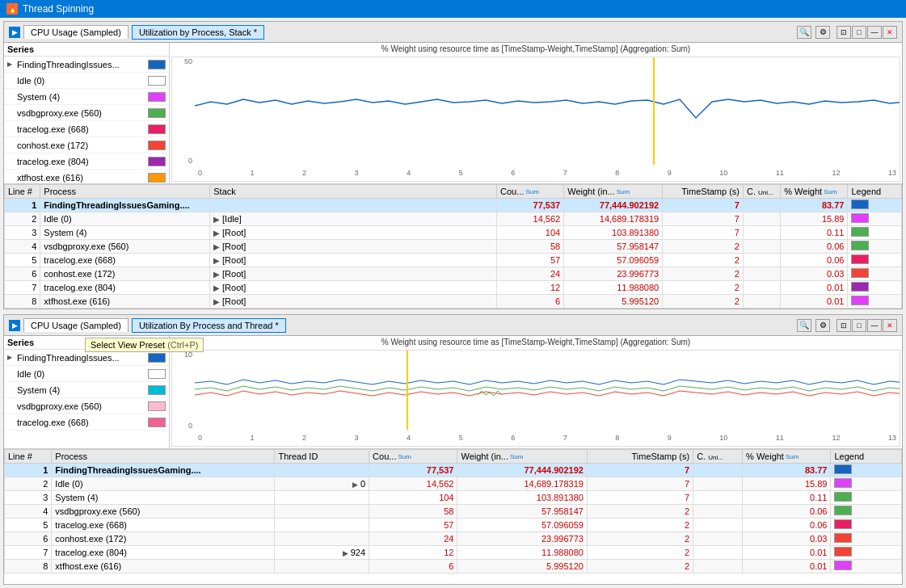  What do you see at coordinates (453, 220) in the screenshot?
I see `table-row: 2 Idle (0) ▶ [Idle] 14,562 14,689.178319…` at bounding box center [453, 220].